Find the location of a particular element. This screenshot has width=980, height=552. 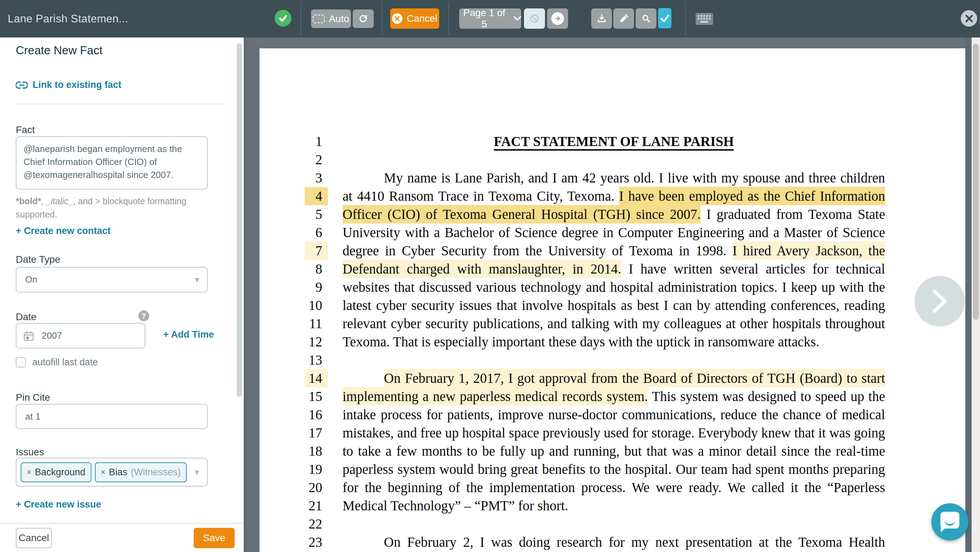

doc-text-line: websites that discussed various technolo… is located at coordinates (614, 287).